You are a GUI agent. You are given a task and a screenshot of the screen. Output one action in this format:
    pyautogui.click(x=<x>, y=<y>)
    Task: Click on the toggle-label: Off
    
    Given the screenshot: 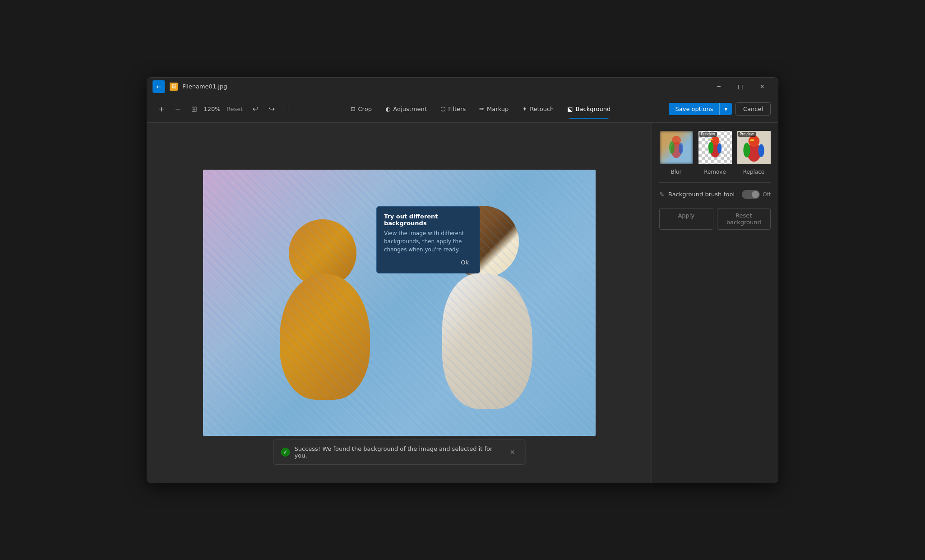 What is the action you would take?
    pyautogui.click(x=767, y=194)
    